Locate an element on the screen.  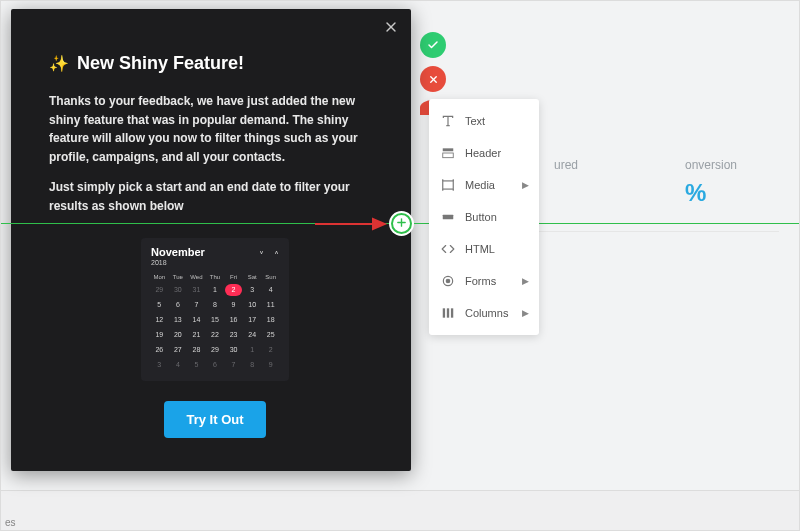
metric-label-conversion: onversion is located at coordinates (711, 165).